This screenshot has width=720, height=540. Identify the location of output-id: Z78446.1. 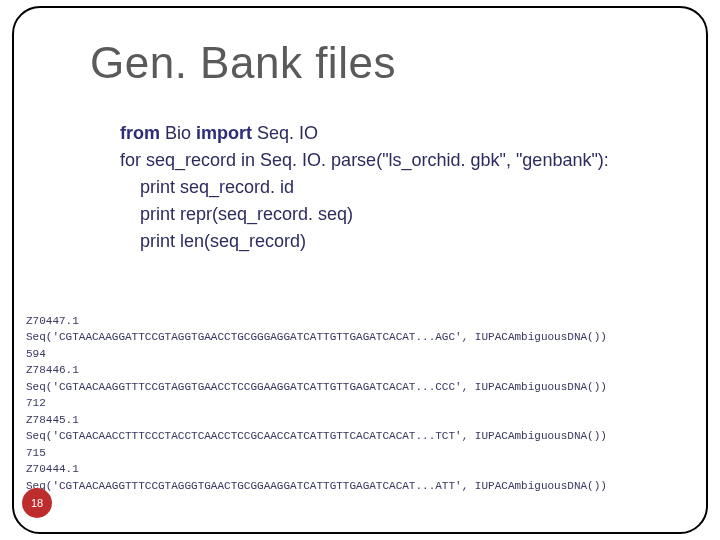
(52, 370).